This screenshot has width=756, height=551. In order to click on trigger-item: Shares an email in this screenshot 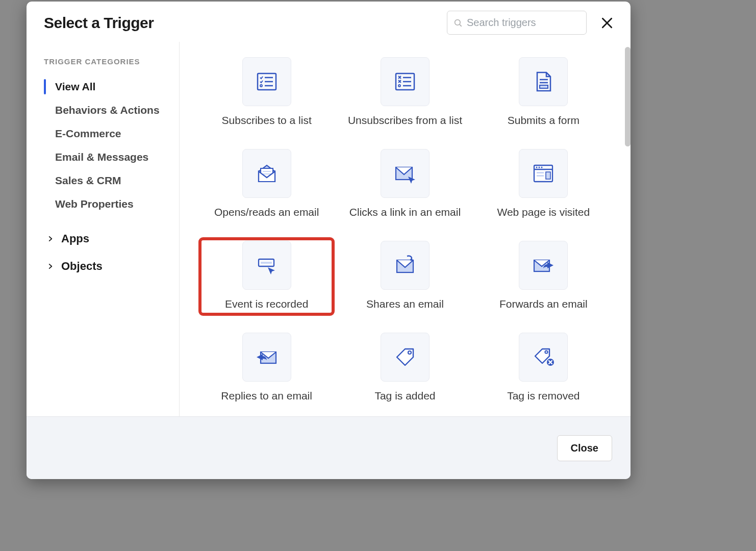, I will do `click(405, 277)`.